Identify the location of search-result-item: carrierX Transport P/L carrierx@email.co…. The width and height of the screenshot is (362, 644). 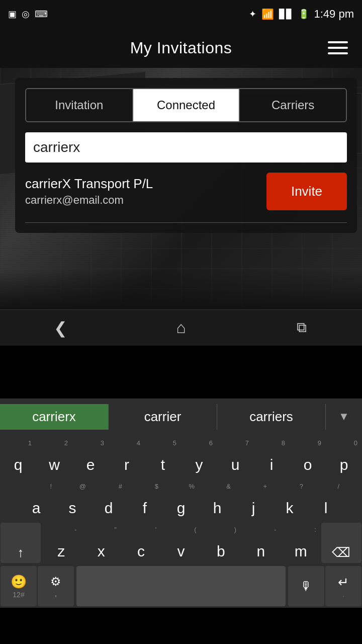
(186, 192).